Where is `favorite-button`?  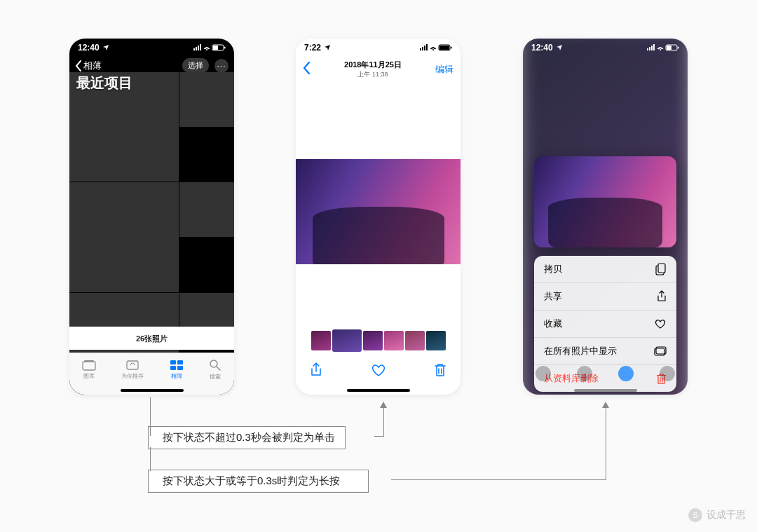
favorite-button is located at coordinates (378, 370).